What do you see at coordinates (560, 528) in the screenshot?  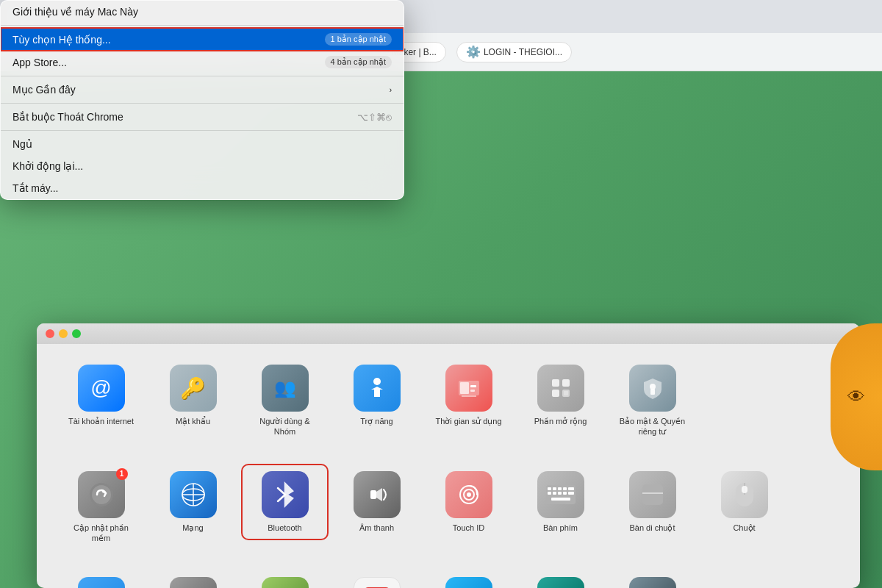 I see `icon-label-keyboard: Bàn phím` at bounding box center [560, 528].